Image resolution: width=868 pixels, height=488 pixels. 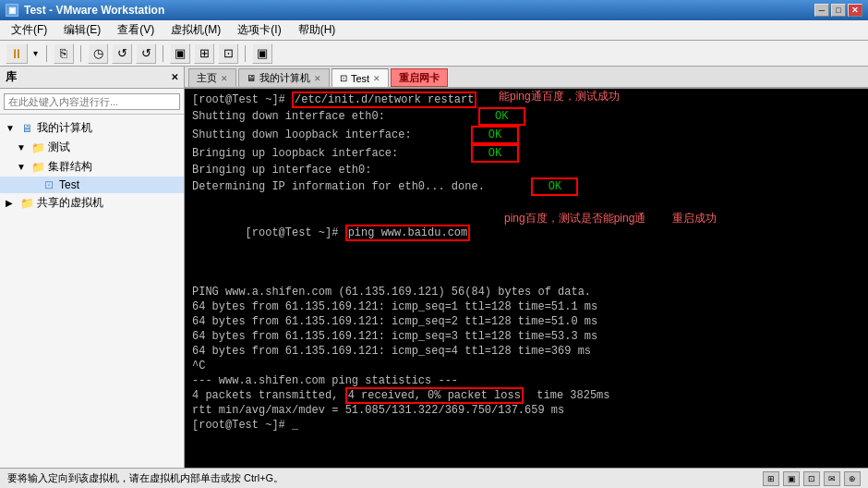 I want to click on status-icons: ⊞ ▣ ⊡ ✉ ⊕, so click(x=812, y=479).